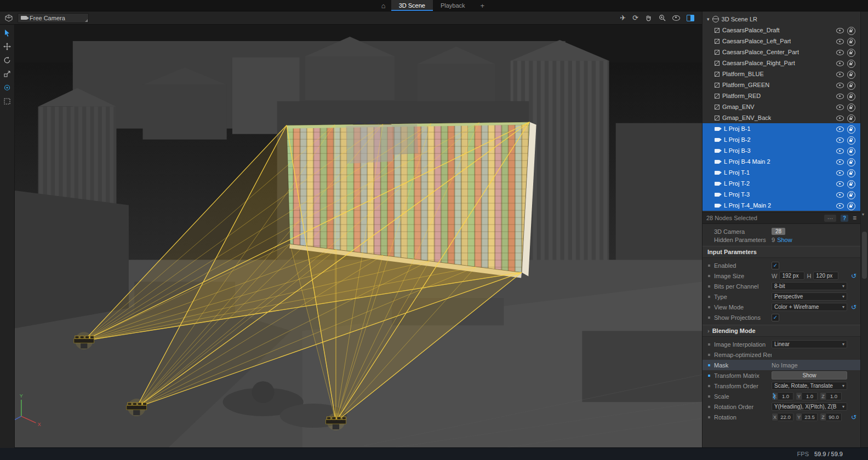  What do you see at coordinates (781, 118) in the screenshot?
I see `tree-item: Gmap_ENV_Back` at bounding box center [781, 118].